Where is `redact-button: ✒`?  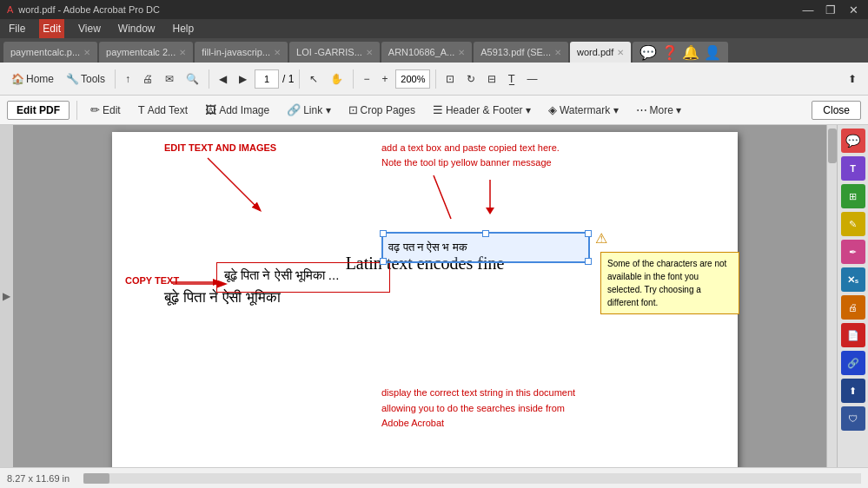
redact-button: ✒ is located at coordinates (853, 252).